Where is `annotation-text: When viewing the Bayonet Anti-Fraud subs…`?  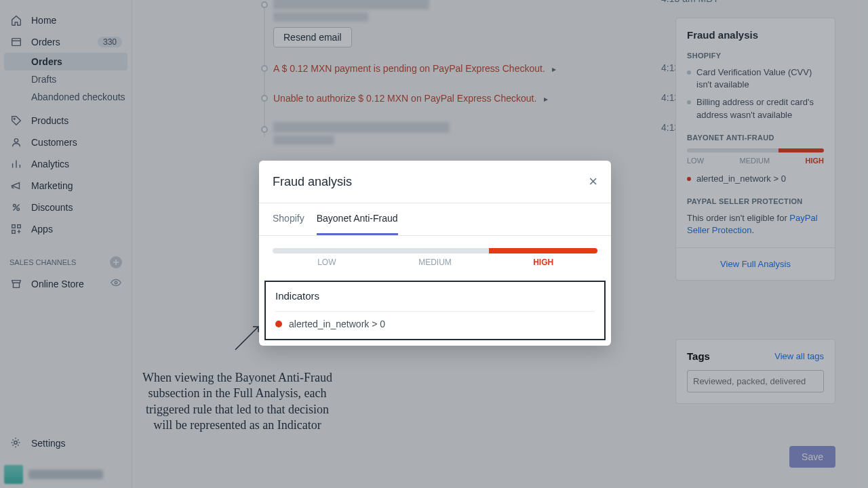 annotation-text: When viewing the Bayonet Anti-Fraud subs… is located at coordinates (237, 402).